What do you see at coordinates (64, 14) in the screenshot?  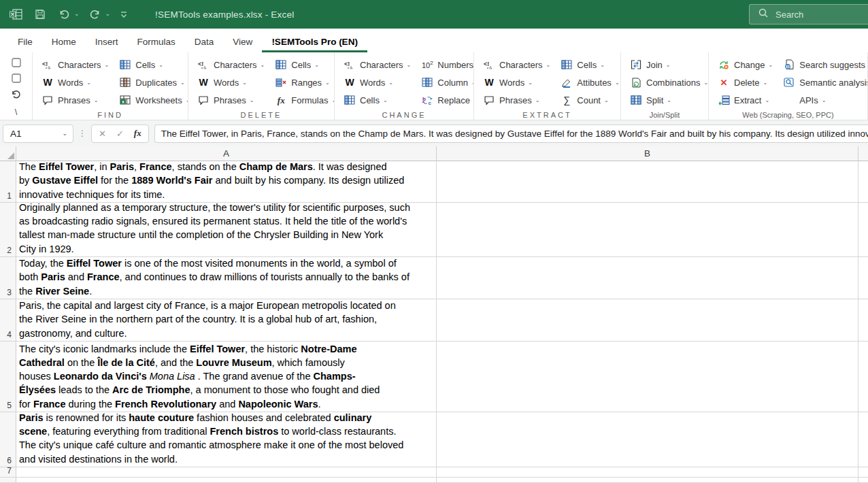 I see `undo-icon` at bounding box center [64, 14].